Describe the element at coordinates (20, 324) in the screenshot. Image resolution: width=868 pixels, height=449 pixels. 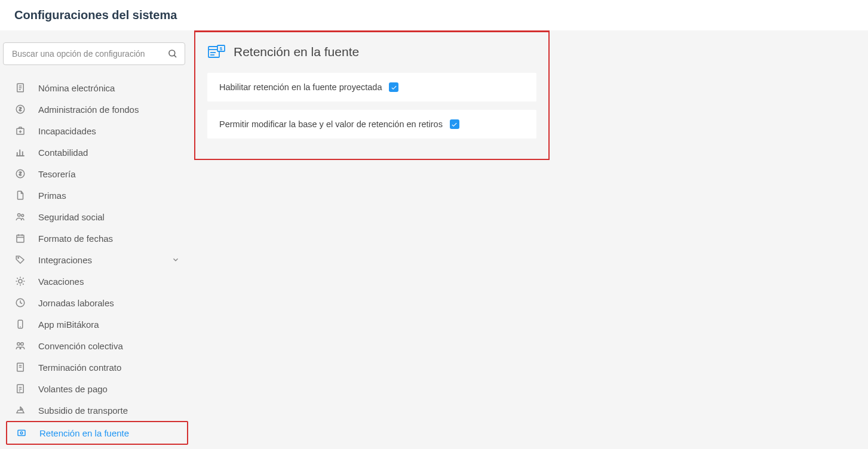
I see `phone-icon` at that location.